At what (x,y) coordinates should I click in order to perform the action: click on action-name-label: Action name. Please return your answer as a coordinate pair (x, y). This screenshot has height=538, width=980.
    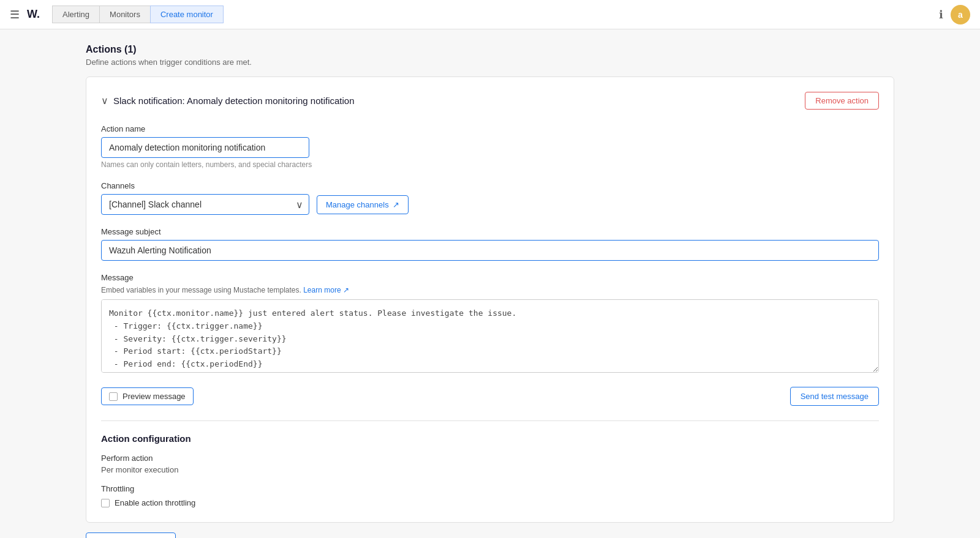
    Looking at the image, I should click on (490, 129).